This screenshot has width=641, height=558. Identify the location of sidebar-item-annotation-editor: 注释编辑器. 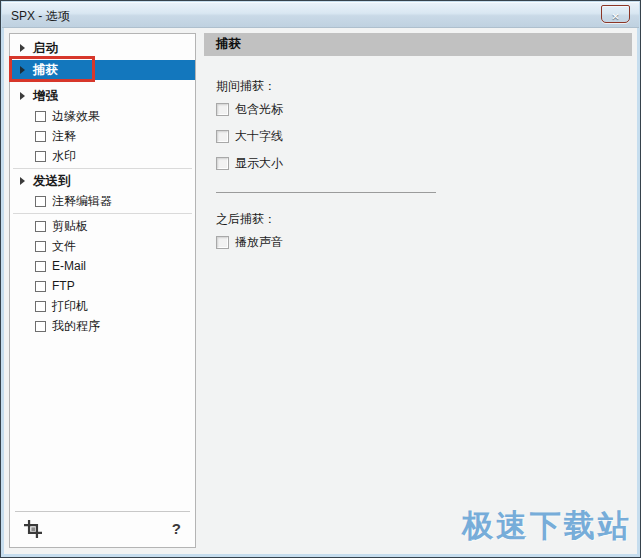
(102, 201).